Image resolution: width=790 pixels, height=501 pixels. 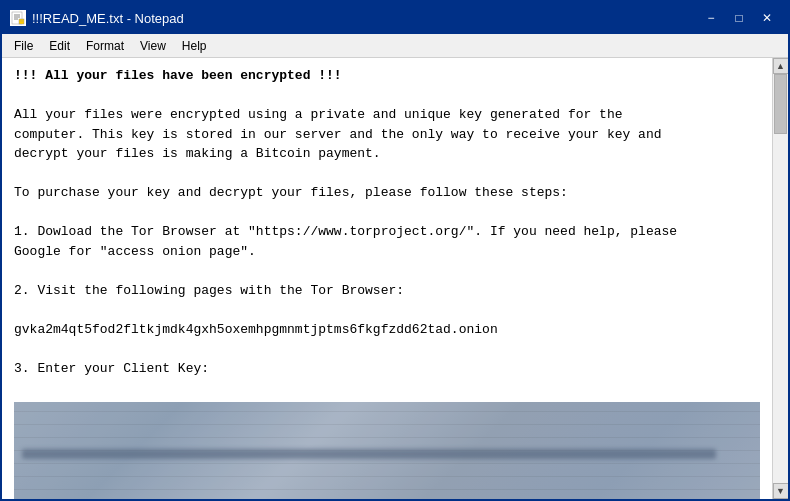 What do you see at coordinates (780, 278) in the screenshot?
I see `scroll-track` at bounding box center [780, 278].